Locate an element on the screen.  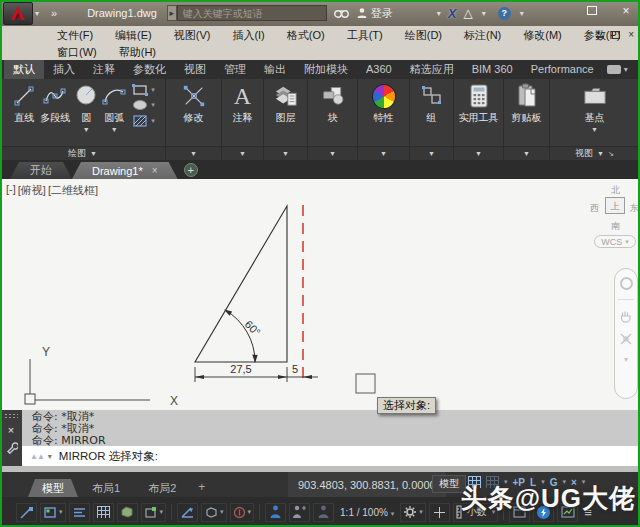
command-history: 命令: *取消* 命令: *取消* 命令: MIRROR is located at coordinates (331, 428).